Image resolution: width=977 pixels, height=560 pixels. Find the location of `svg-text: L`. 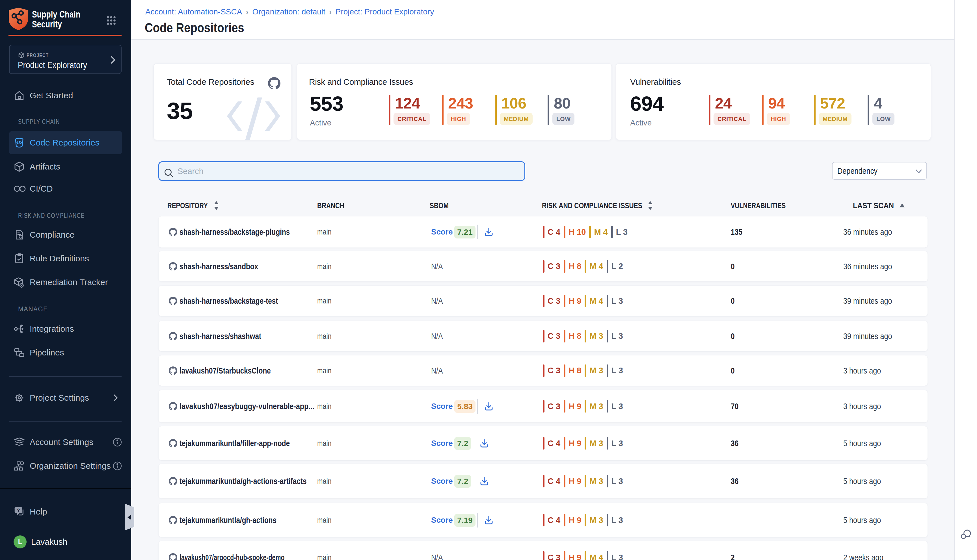

svg-text: L is located at coordinates (20, 542).